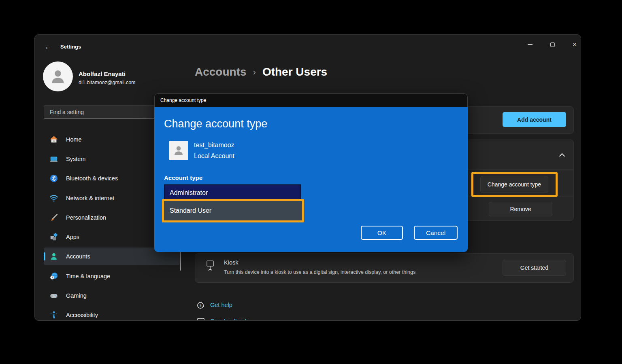  What do you see at coordinates (54, 256) in the screenshot?
I see `accounts-icon` at bounding box center [54, 256].